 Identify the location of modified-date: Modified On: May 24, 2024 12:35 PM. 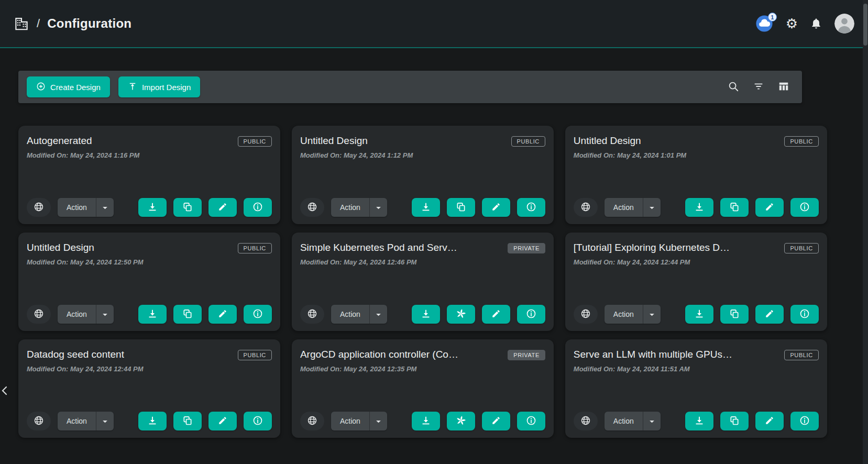
(423, 369).